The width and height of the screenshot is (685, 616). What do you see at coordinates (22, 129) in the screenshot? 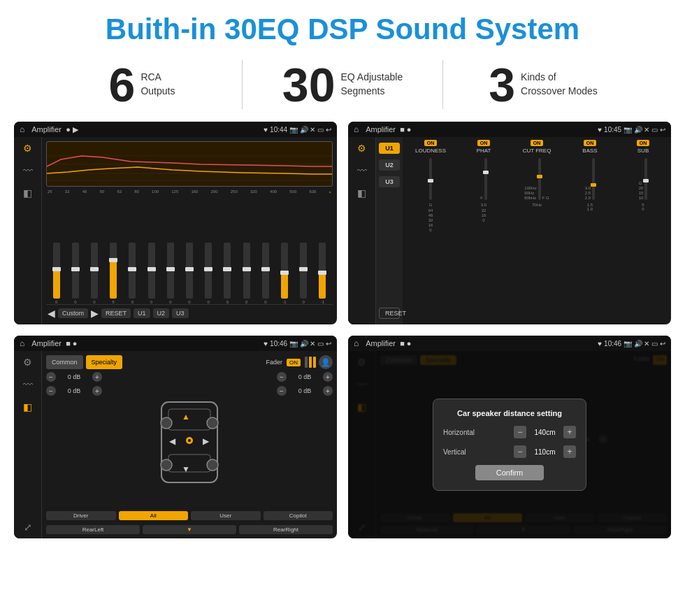
I see `home-icon-1: ⌂` at bounding box center [22, 129].